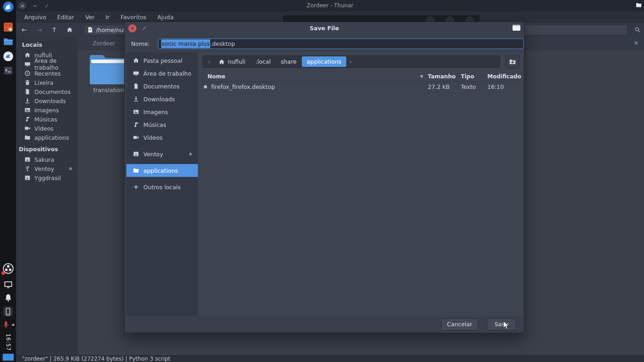 Image resolution: width=644 pixels, height=362 pixels. I want to click on cancel-button: Cancelar, so click(460, 324).